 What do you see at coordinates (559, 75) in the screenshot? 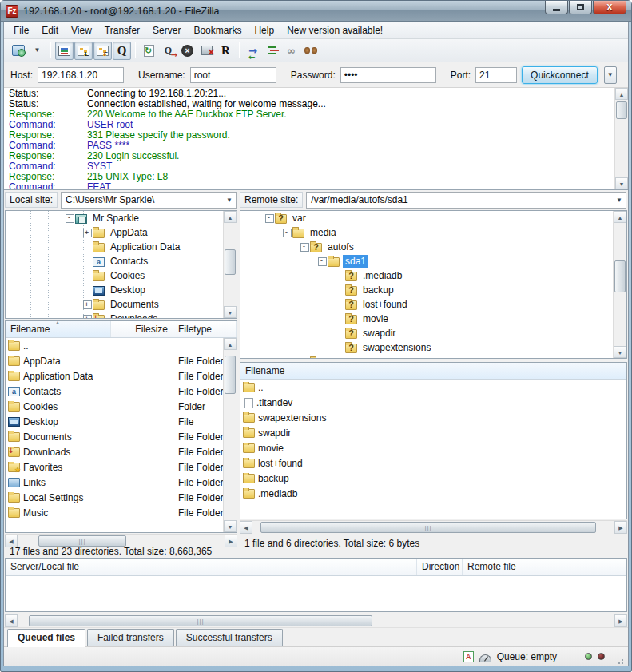
I see `quickconnect-button: Quickconnect` at bounding box center [559, 75].